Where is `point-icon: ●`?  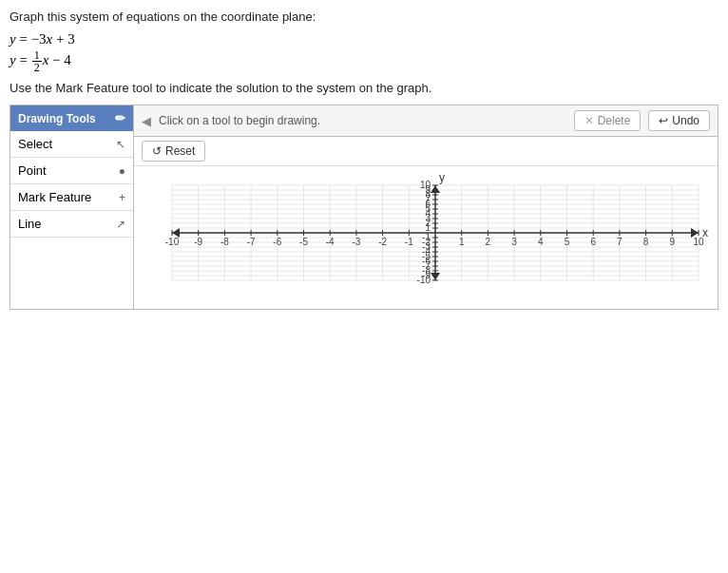
point-icon: ● is located at coordinates (122, 171).